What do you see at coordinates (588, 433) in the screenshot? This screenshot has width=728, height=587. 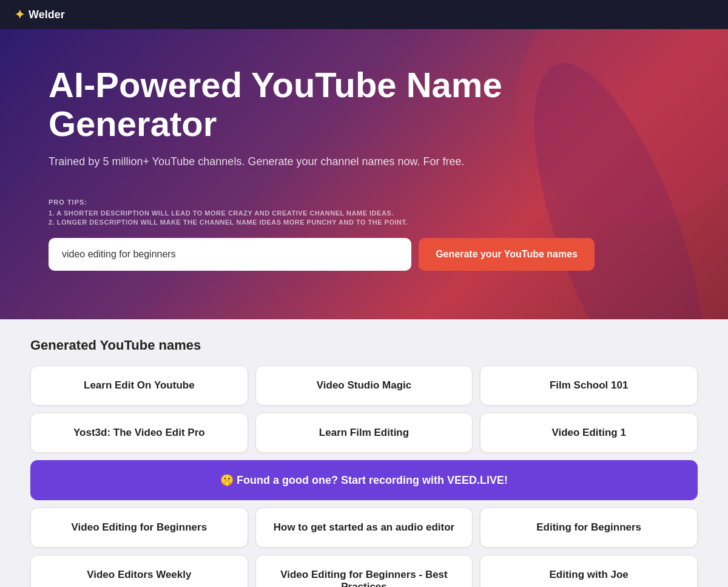 I see `name-card: Video Editing 1` at bounding box center [588, 433].